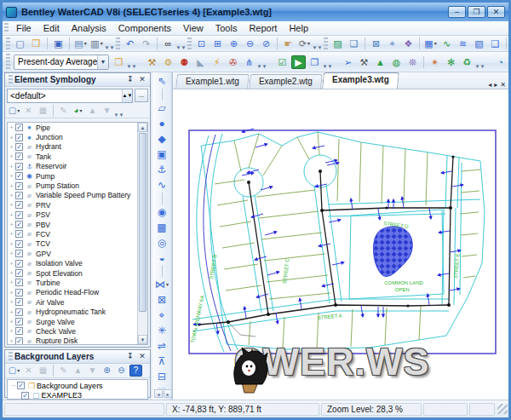 This screenshot has width=511, height=420. I want to click on lateral-tool-button: ∿, so click(162, 185).